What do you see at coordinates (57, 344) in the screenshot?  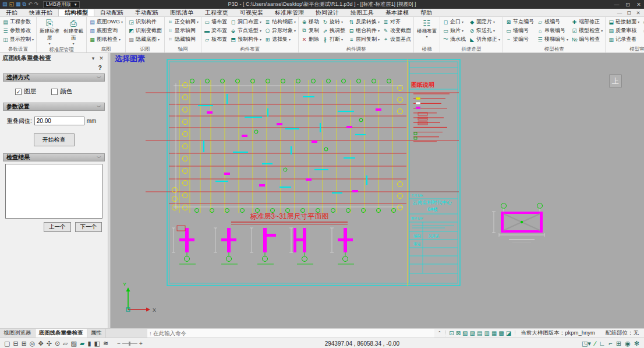 I see `zoom-window-icon: ⊙` at bounding box center [57, 344].